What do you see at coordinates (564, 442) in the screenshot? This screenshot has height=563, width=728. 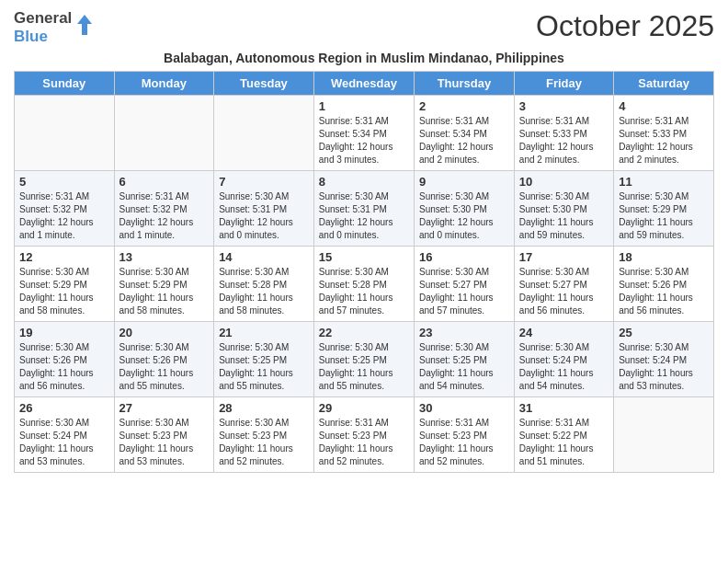 I see `day-info: Sunrise: 5:31 AM Sunset: 5:22 PM Dayligh…` at bounding box center [564, 442].